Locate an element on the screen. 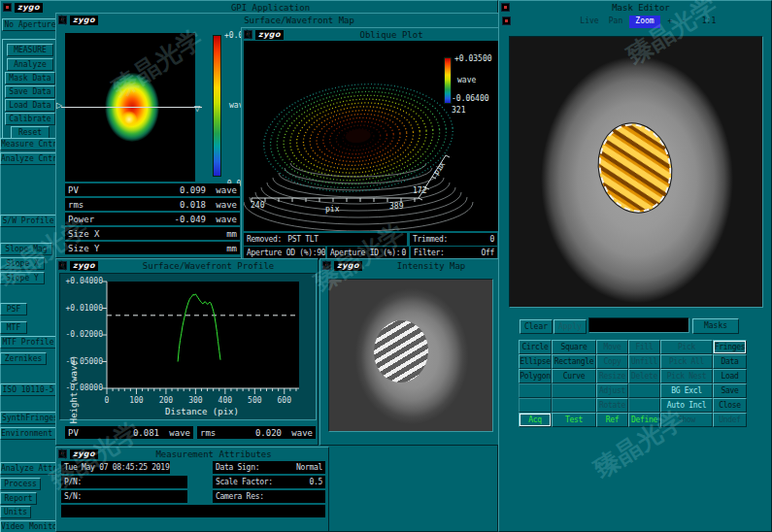 The height and width of the screenshot is (532, 772). sidebar-item-synthfringes: SynthFringes is located at coordinates (30, 417).